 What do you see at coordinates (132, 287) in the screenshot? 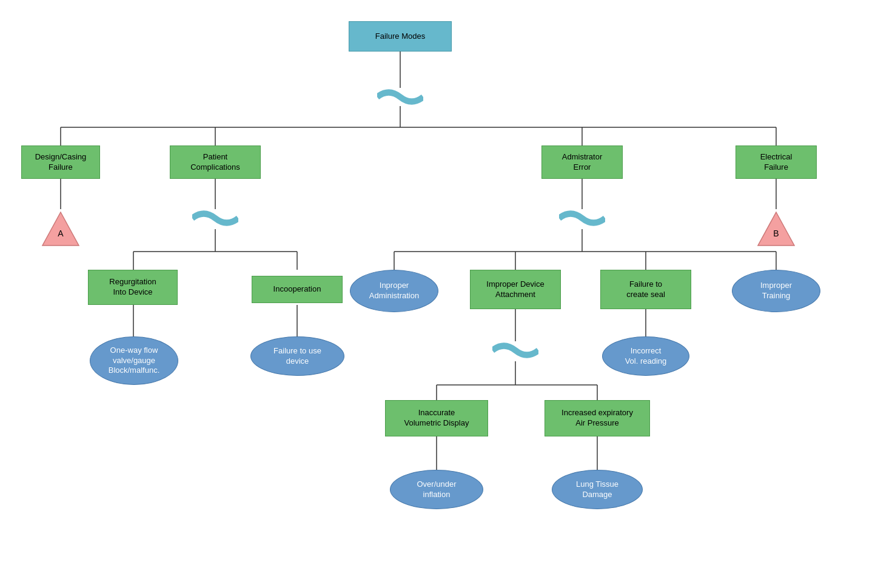
I see `regurgitation-label: Regurgitation Into Device` at bounding box center [132, 287].